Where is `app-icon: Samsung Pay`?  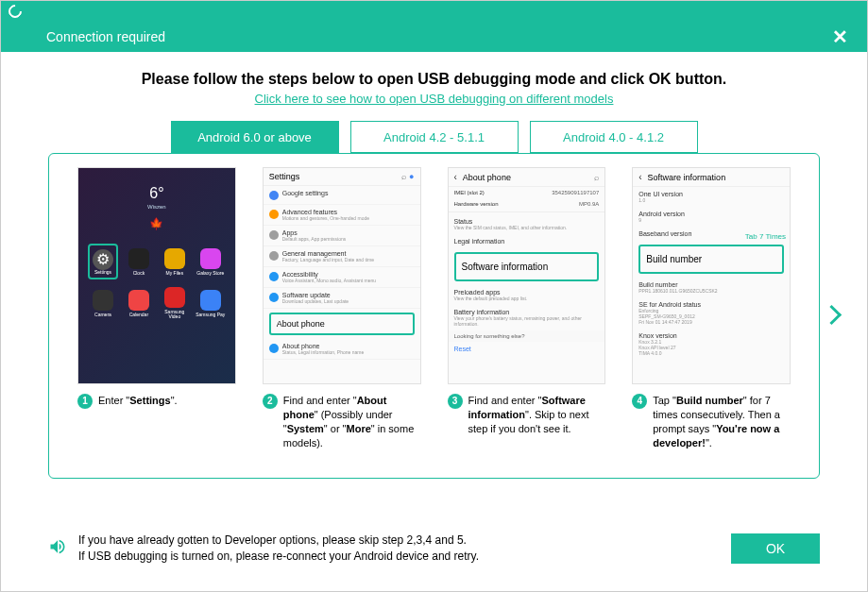
app-icon: Samsung Pay is located at coordinates (211, 303).